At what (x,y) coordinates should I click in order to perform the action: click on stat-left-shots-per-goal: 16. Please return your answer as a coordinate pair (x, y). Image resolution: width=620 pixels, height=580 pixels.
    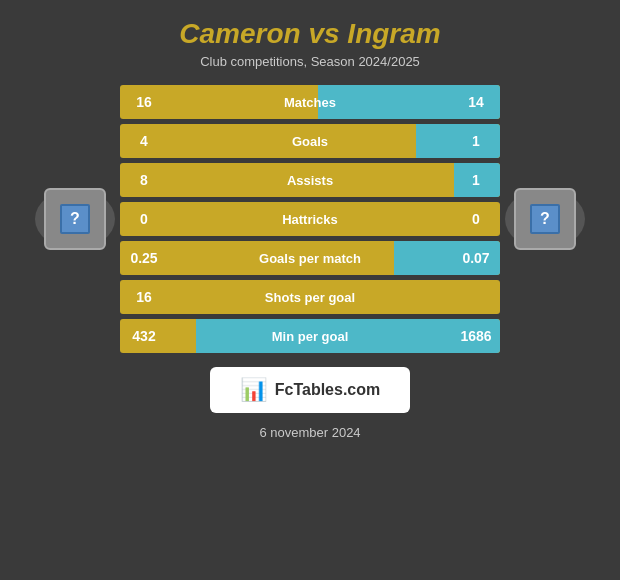
    Looking at the image, I should click on (144, 297).